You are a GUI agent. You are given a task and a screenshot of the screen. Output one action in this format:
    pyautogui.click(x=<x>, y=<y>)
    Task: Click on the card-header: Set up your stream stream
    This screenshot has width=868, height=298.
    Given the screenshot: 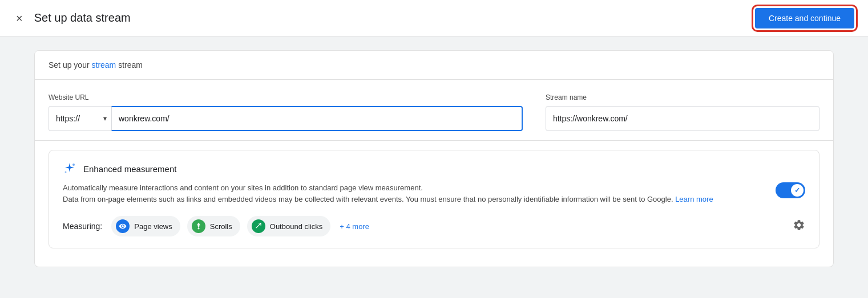 What is the action you would take?
    pyautogui.click(x=434, y=65)
    